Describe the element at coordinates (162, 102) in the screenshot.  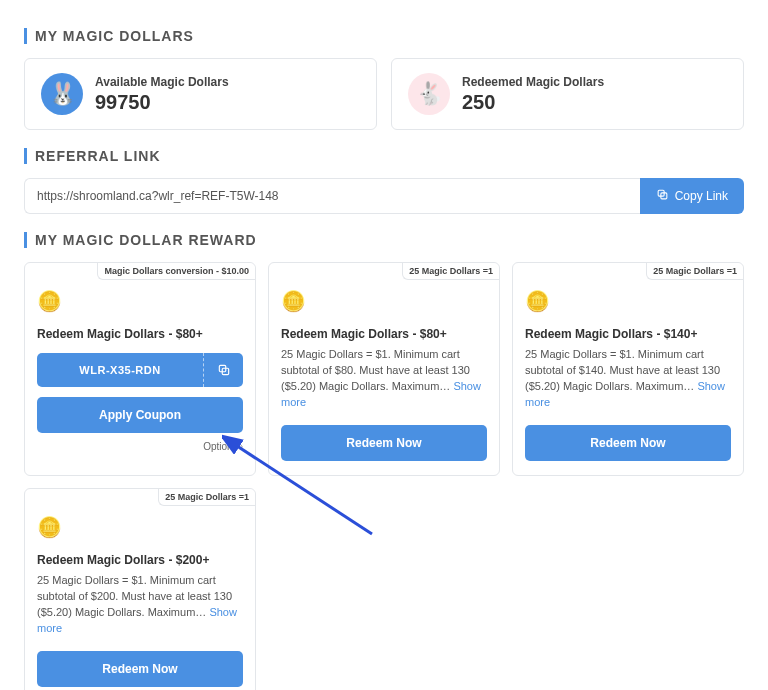
I see `available-value: 99750` at that location.